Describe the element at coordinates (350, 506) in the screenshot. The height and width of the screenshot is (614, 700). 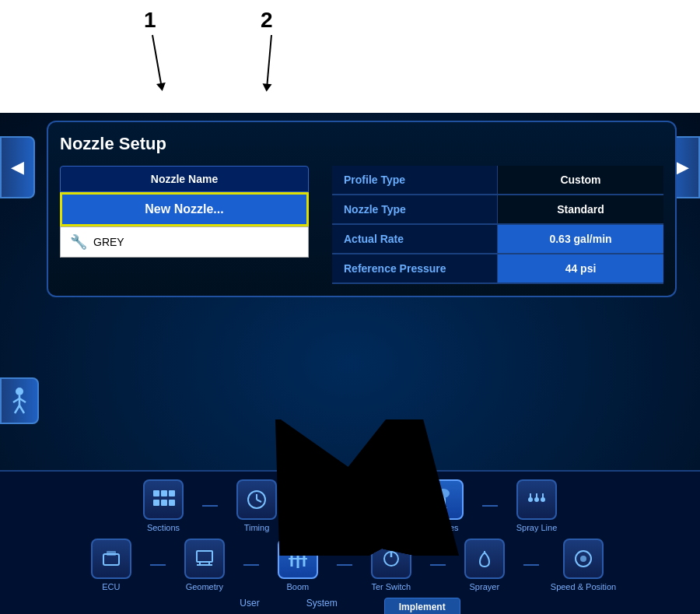
I see `nav-row-top: Sections Timing Section S...` at that location.